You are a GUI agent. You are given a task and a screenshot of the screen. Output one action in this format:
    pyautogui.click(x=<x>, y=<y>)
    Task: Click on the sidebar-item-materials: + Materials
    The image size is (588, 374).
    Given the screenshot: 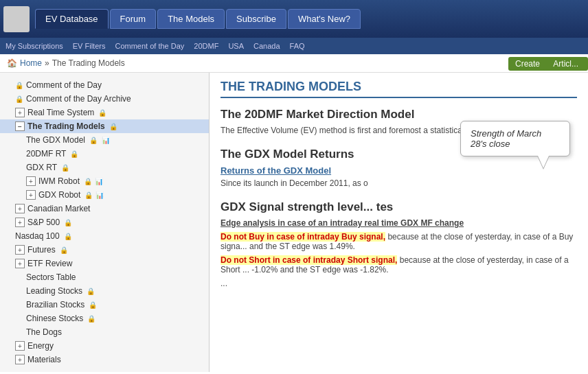 What is the action you would take?
    pyautogui.click(x=104, y=360)
    